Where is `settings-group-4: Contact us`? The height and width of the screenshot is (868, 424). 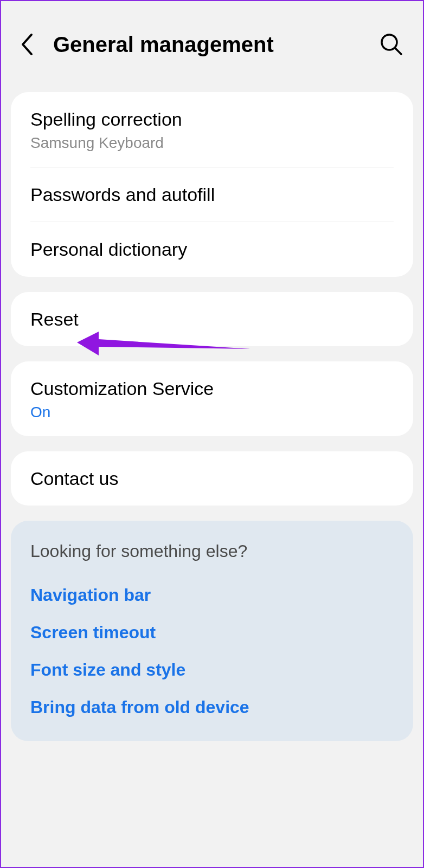
settings-group-4: Contact us is located at coordinates (212, 478).